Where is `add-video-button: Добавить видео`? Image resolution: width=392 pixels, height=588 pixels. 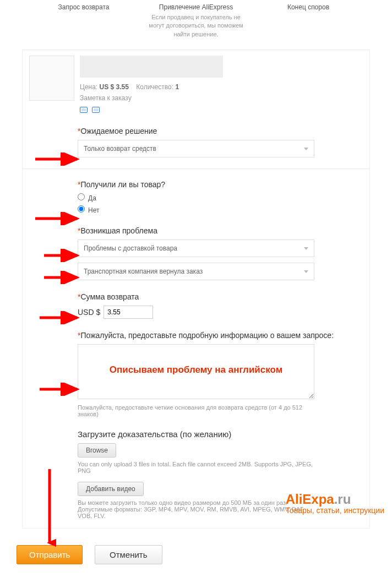
add-video-button: Добавить видео is located at coordinates (111, 489).